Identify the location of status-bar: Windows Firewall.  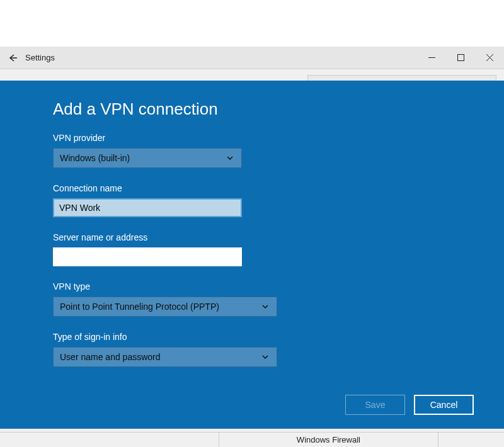
(252, 439).